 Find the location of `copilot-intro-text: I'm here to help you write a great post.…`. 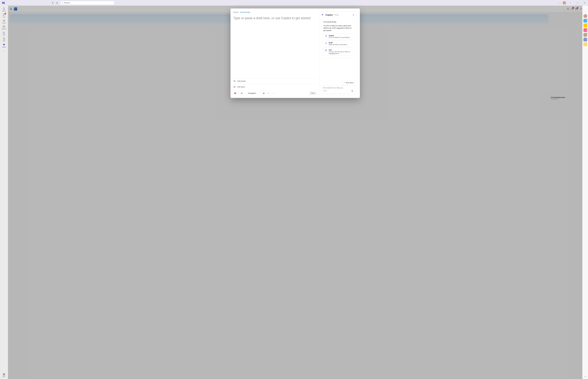

copilot-intro-text: I'm here to help you write a great post.… is located at coordinates (338, 28).